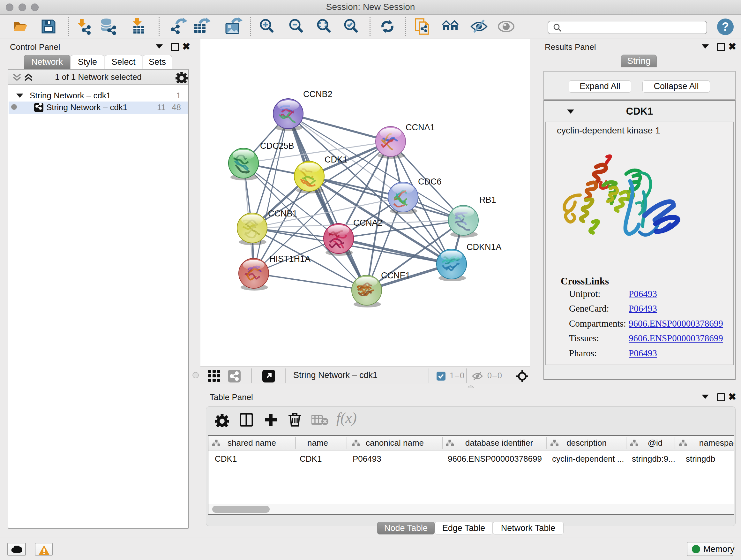  I want to click on svg-text: HIST1H1A, so click(290, 259).